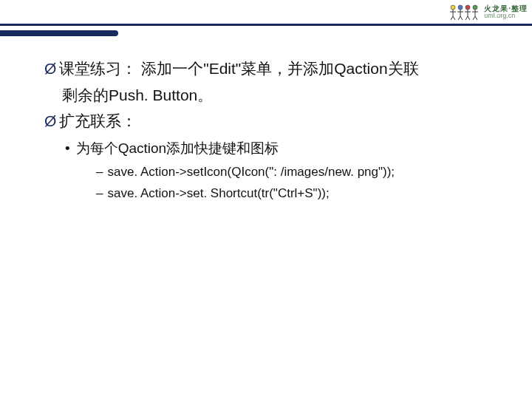 Image resolution: width=532 pixels, height=399 pixels. Describe the element at coordinates (273, 121) in the screenshot. I see `bullet-item: Ø 扩充联系：` at that location.